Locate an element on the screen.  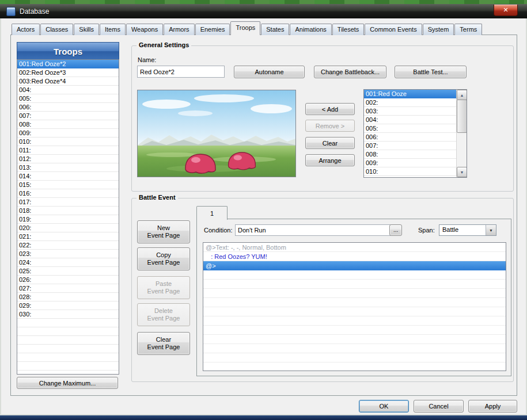
troop-member-item: 005: is located at coordinates (410, 129).